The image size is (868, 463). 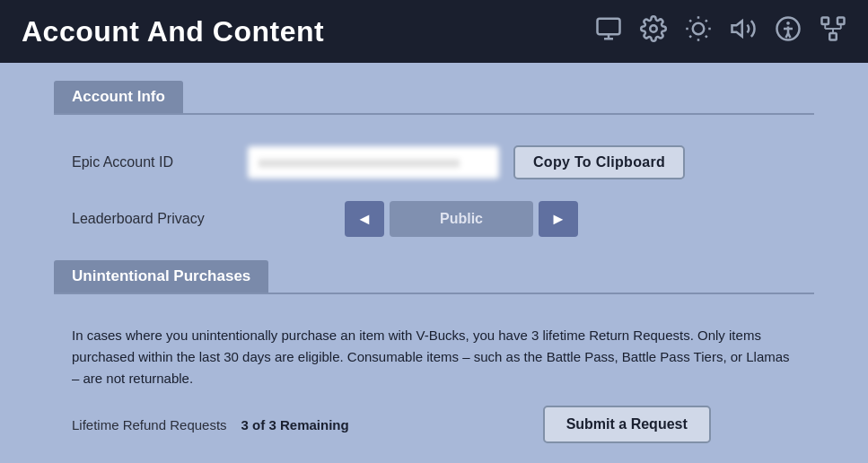 I want to click on topbar-icons, so click(x=721, y=32).